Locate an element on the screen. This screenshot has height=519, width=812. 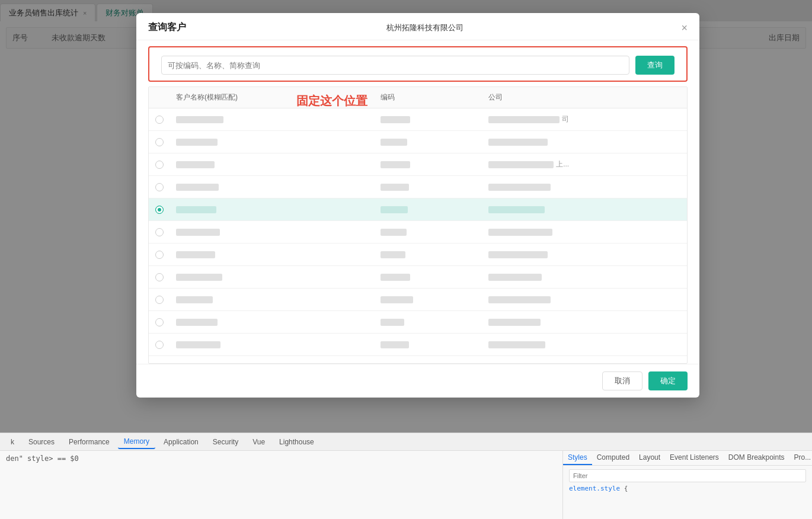
search-button: 查询 is located at coordinates (655, 65).